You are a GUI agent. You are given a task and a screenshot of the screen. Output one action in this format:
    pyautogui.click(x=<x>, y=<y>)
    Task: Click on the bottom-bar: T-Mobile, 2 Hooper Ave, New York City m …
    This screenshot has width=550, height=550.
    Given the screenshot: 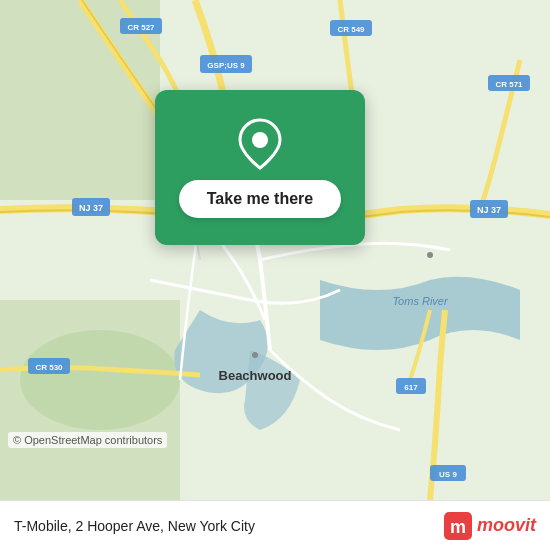 What is the action you would take?
    pyautogui.click(x=275, y=525)
    